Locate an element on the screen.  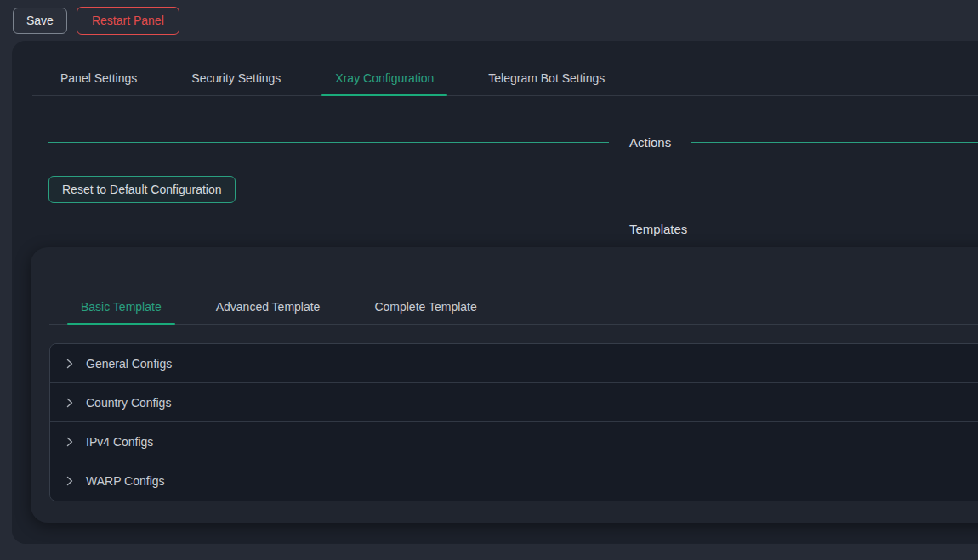
tab-xray-configuration: Xray Configuration is located at coordinates (384, 78).